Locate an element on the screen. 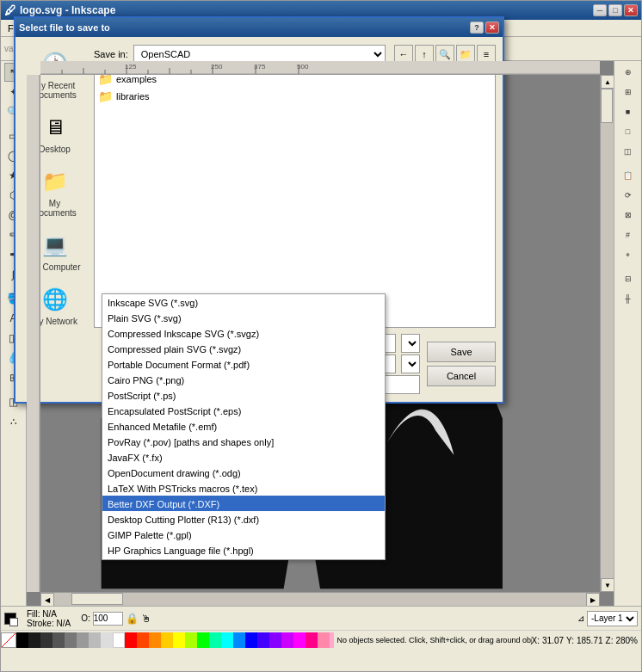 Image resolution: width=642 pixels, height=672 pixels. scroll-left-btn: ◀ is located at coordinates (47, 599).